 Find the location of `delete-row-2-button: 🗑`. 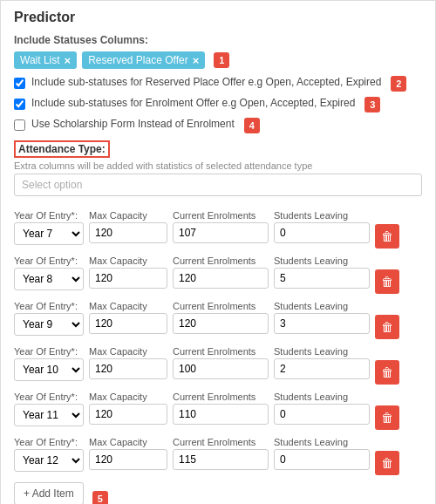

delete-row-2-button: 🗑 is located at coordinates (387, 327).